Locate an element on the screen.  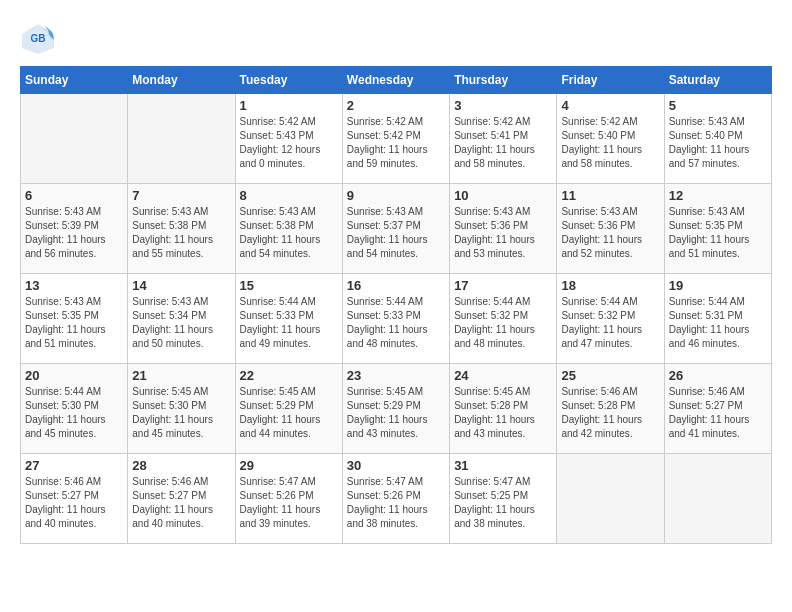
day-number: 4 is located at coordinates (610, 106).